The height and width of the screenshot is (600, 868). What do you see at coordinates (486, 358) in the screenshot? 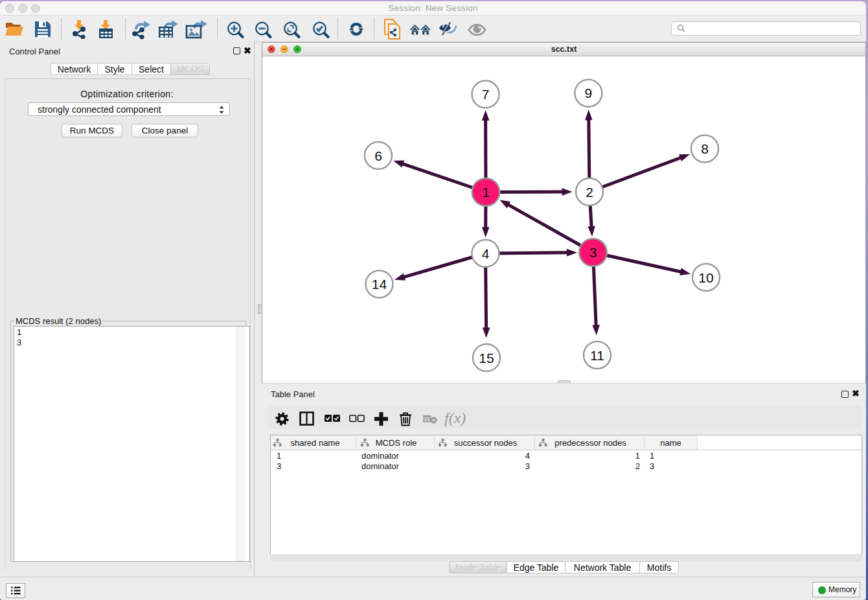
I see `svg-text: 15` at bounding box center [486, 358].